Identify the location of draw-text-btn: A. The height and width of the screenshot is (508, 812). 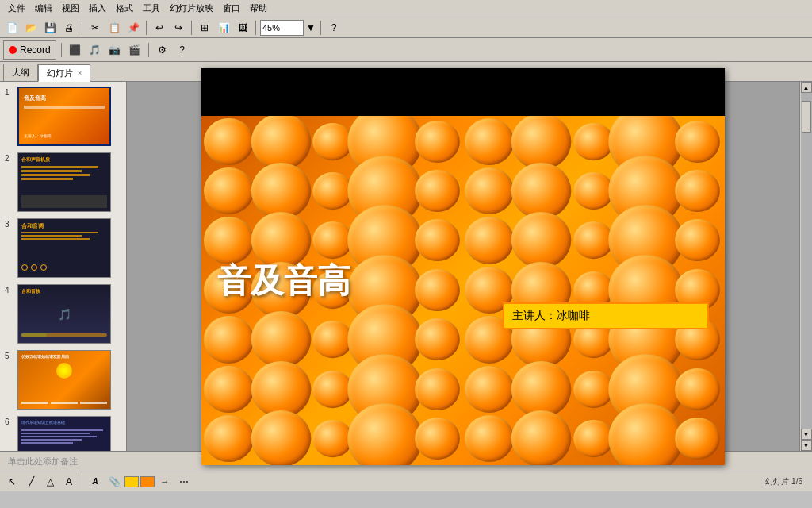
(69, 482).